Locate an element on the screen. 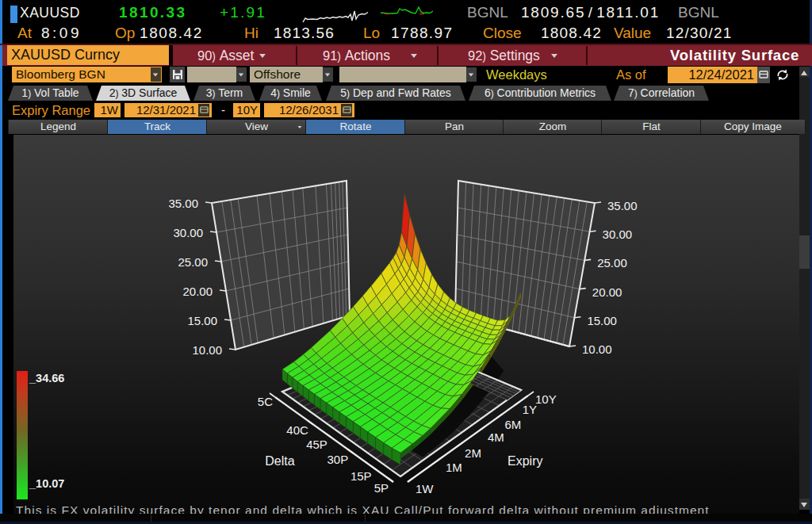 The image size is (812, 524). svg-text: 5C is located at coordinates (265, 401).